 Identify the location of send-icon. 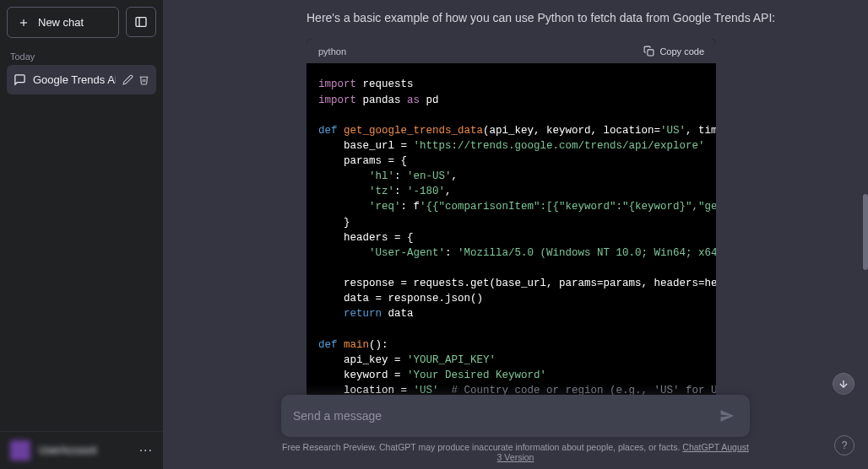
(727, 416).